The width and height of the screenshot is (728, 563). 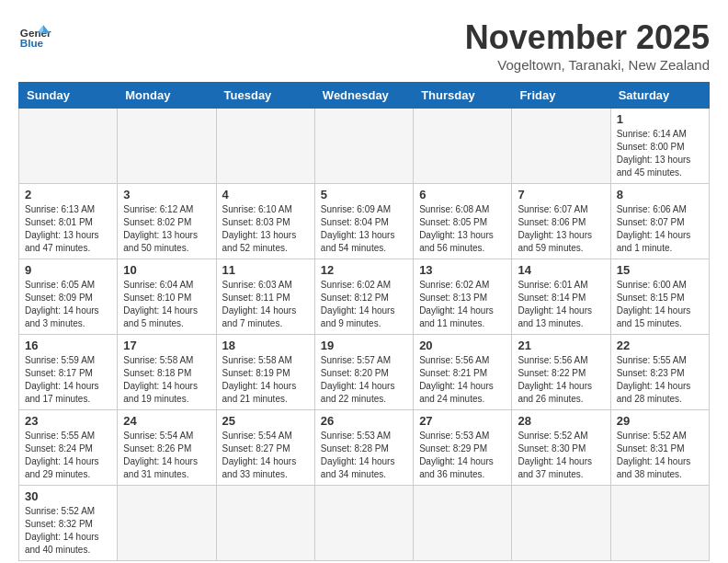 I want to click on calendar-cell: 29Sunrise: 5:52 AM Sunset: 8:31 PM Dayli…, so click(x=660, y=448).